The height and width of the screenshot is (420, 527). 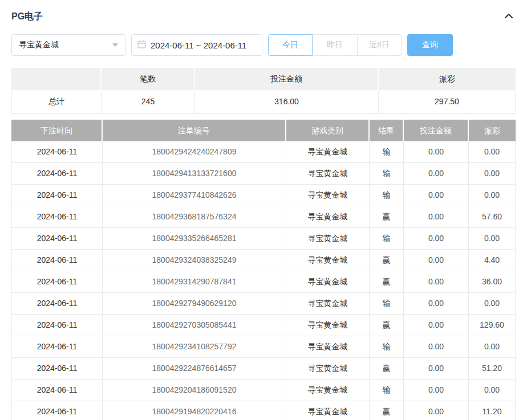 I want to click on cell-order-number: 1800429368187576324, so click(x=194, y=217).